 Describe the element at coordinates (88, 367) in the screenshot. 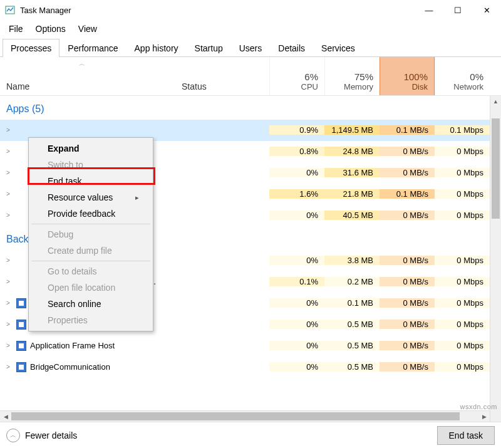

I see `process-name-cell: >BridgeCommunication` at that location.